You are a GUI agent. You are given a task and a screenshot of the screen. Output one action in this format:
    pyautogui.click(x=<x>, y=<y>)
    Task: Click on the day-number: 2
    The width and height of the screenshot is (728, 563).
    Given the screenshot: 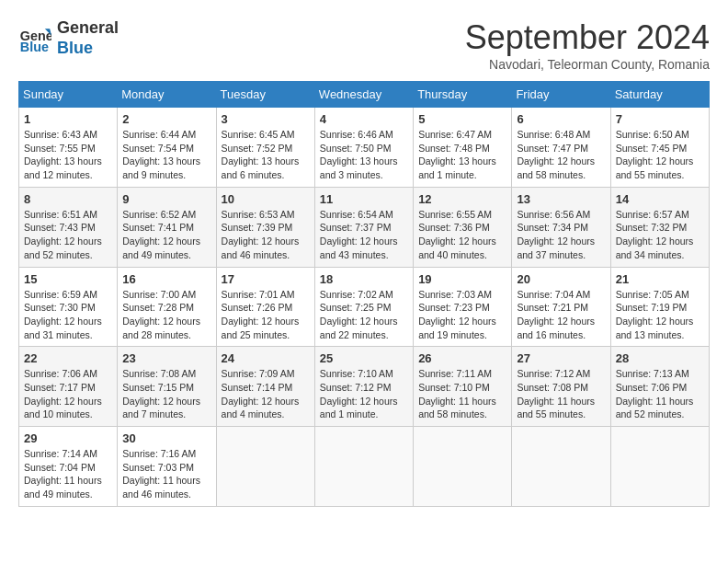 What is the action you would take?
    pyautogui.click(x=166, y=120)
    